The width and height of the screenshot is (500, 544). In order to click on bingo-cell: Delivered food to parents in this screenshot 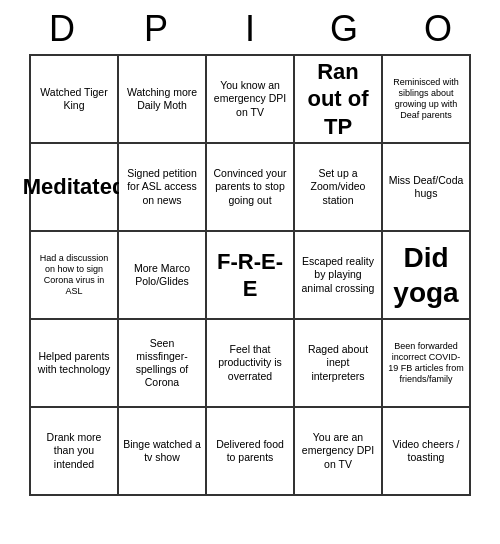, I will do `click(251, 452)`.